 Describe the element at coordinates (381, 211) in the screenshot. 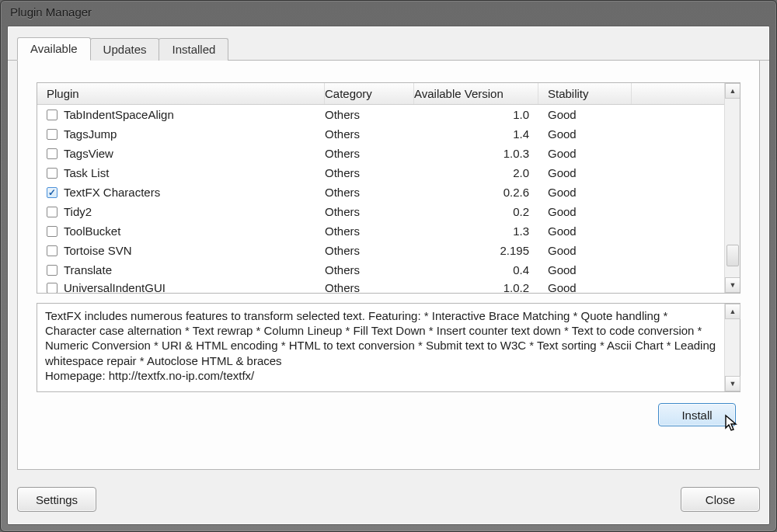

I see `table-row: Tidy2Others0.2Good` at that location.